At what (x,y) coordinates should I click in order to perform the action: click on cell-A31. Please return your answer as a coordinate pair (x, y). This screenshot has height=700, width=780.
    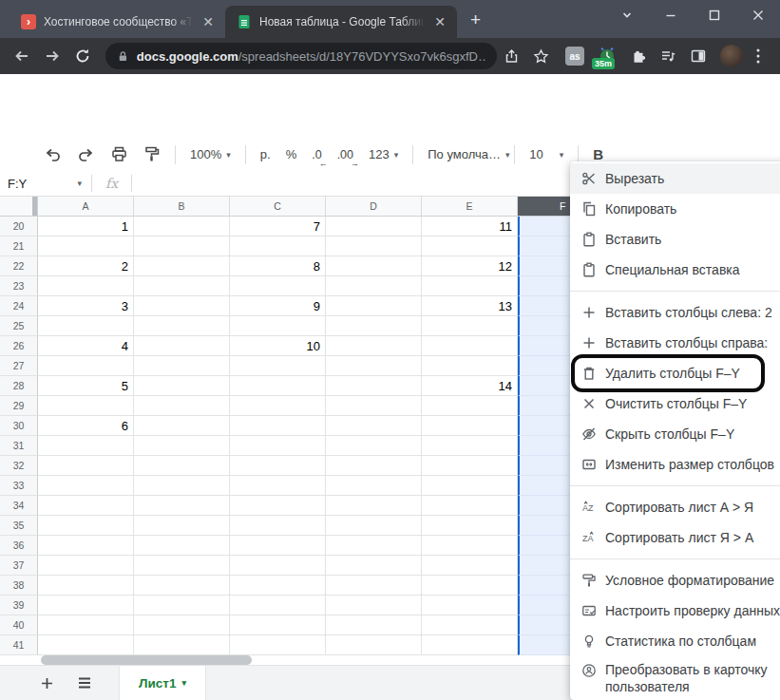
    Looking at the image, I should click on (86, 446).